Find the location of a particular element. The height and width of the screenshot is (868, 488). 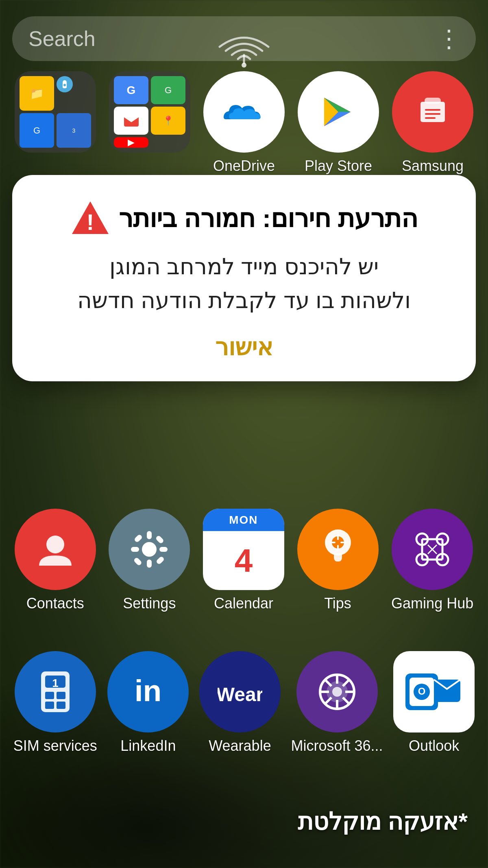

linkedin-svg: in is located at coordinates (148, 692).